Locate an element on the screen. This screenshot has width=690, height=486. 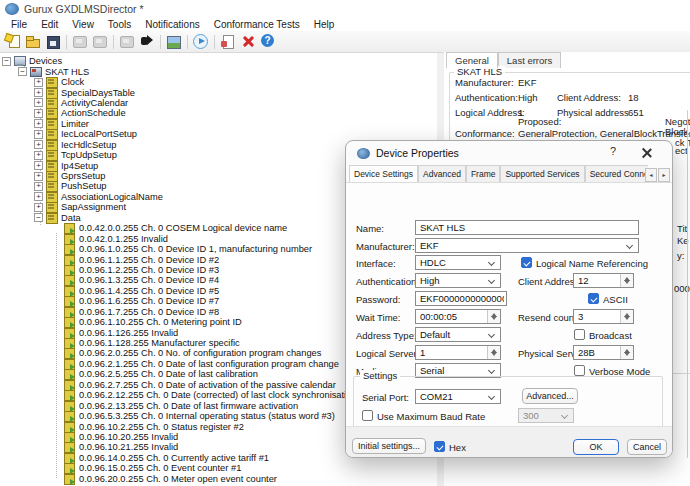
physical-server-stepper: 28B is located at coordinates (604, 352).